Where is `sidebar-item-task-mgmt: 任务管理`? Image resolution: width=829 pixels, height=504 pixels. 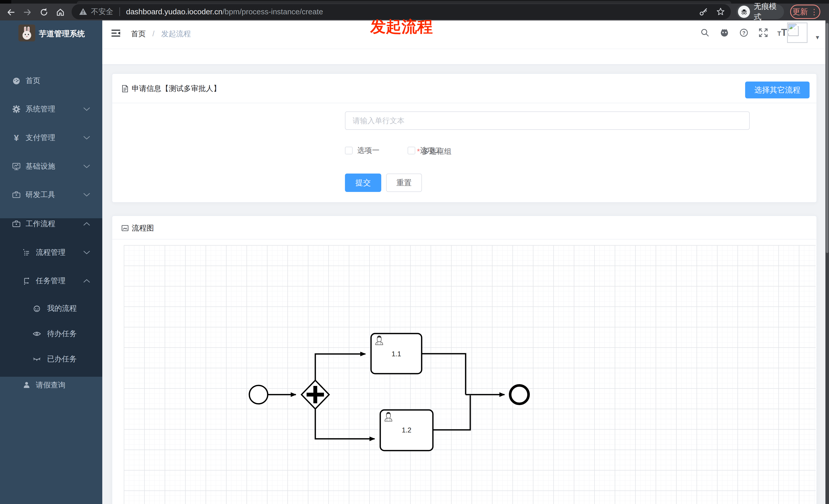
sidebar-item-task-mgmt: 任务管理 is located at coordinates (51, 281).